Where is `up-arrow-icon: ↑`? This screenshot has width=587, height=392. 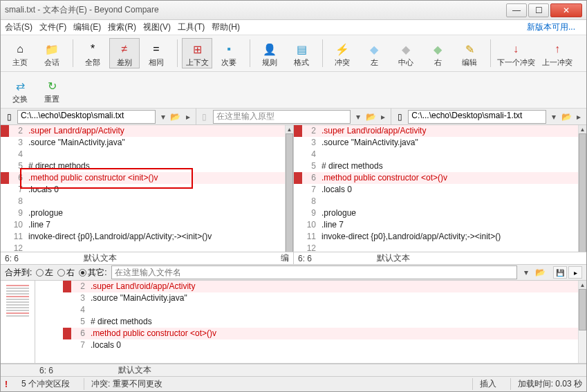 up-arrow-icon: ↑ is located at coordinates (557, 49).